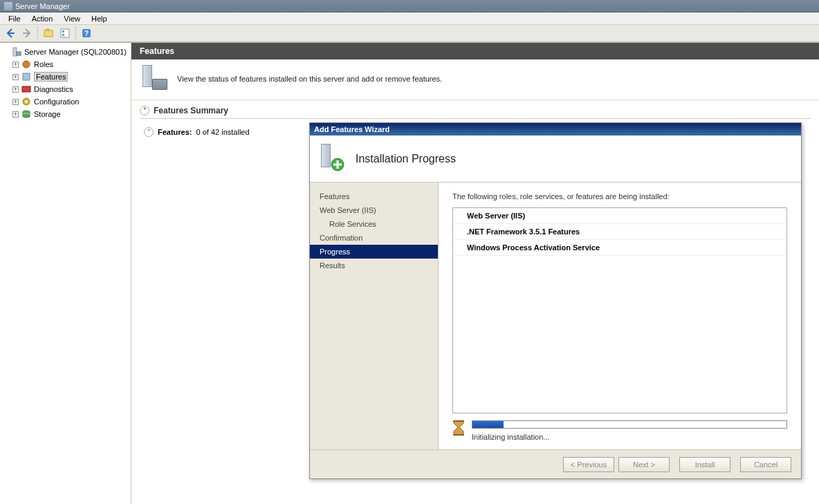 This screenshot has width=819, height=504. What do you see at coordinates (644, 465) in the screenshot?
I see `next-button: Next >` at bounding box center [644, 465].